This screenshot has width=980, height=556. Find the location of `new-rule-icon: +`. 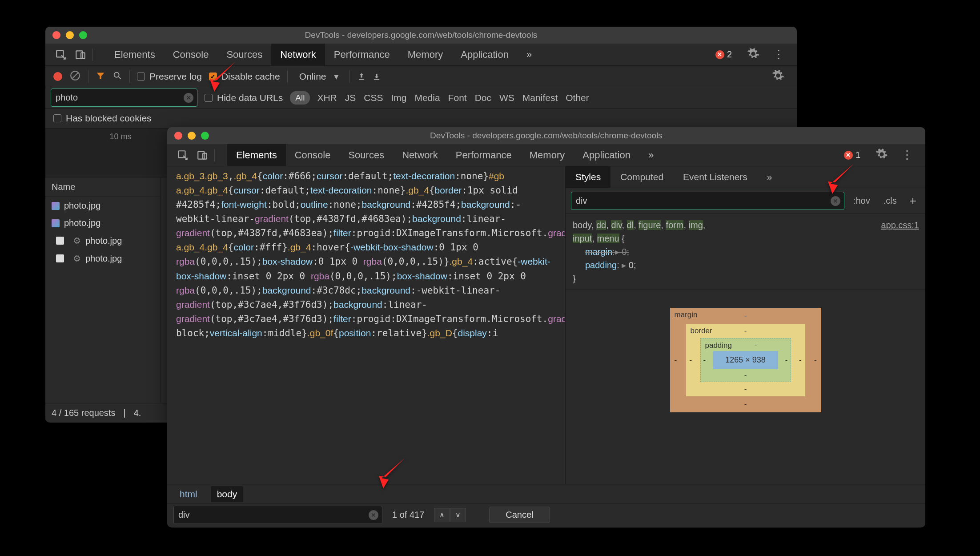

new-rule-icon: + is located at coordinates (913, 201).